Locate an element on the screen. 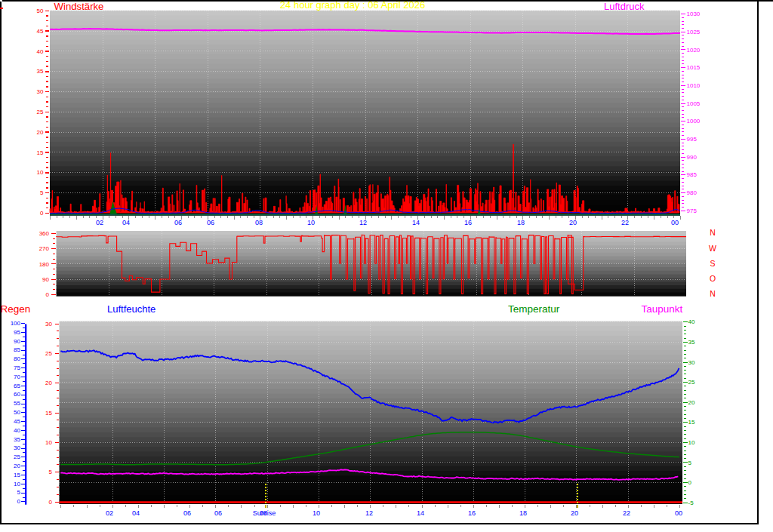 The image size is (773, 532). svg-text: 1000 is located at coordinates (694, 121).